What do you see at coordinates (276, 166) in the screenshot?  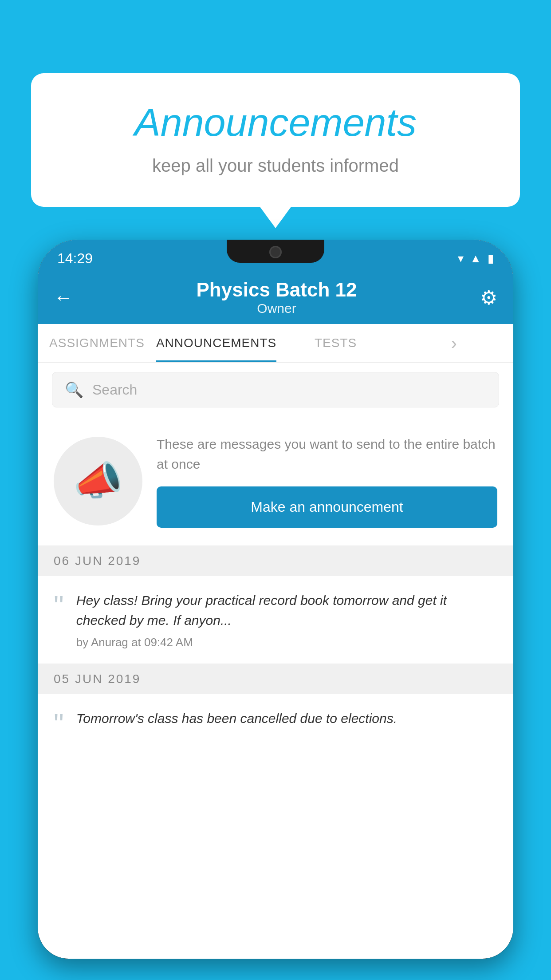 I see `bubble-subtitle: keep all your students informed` at bounding box center [276, 166].